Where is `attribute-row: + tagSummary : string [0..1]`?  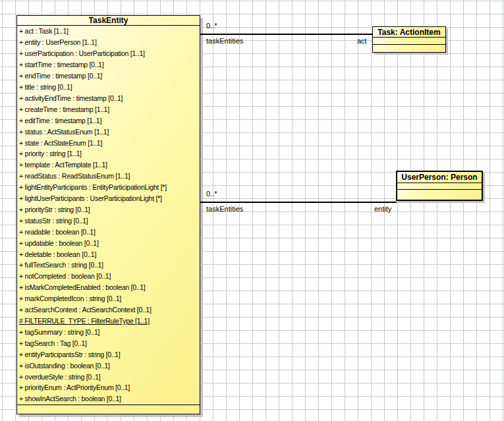
attribute-row: + tagSummary : string [0..1] is located at coordinates (108, 332).